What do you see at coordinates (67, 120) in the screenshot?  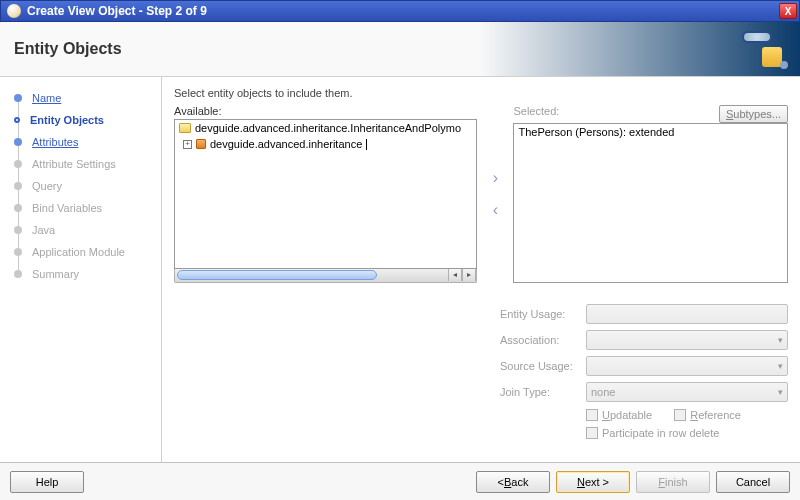 I see `wizard-step-label: Entity Objects` at bounding box center [67, 120].